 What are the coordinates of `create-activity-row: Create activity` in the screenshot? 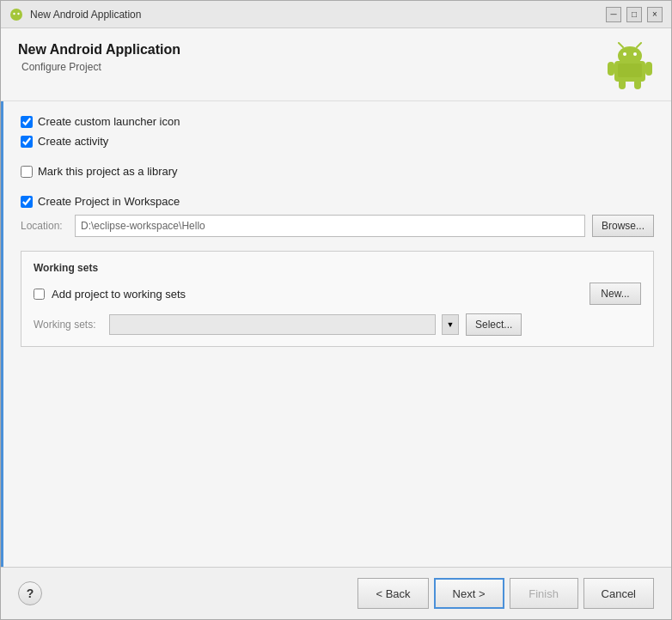 It's located at (337, 141).